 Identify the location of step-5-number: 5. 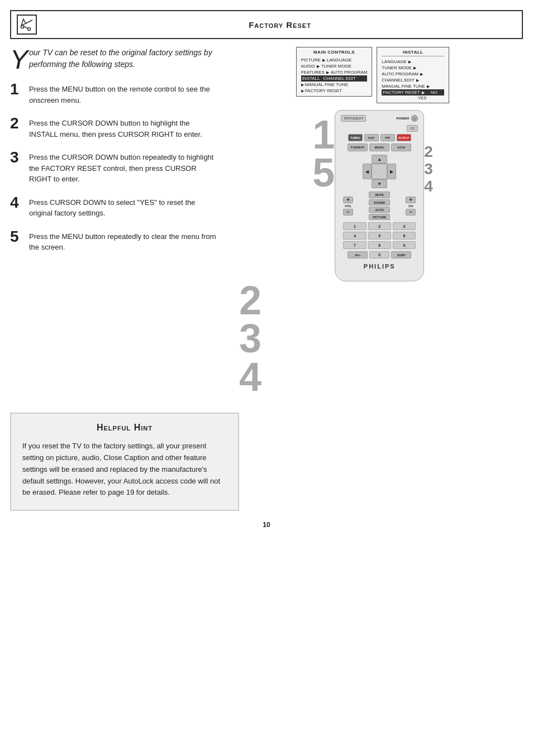
(16, 237).